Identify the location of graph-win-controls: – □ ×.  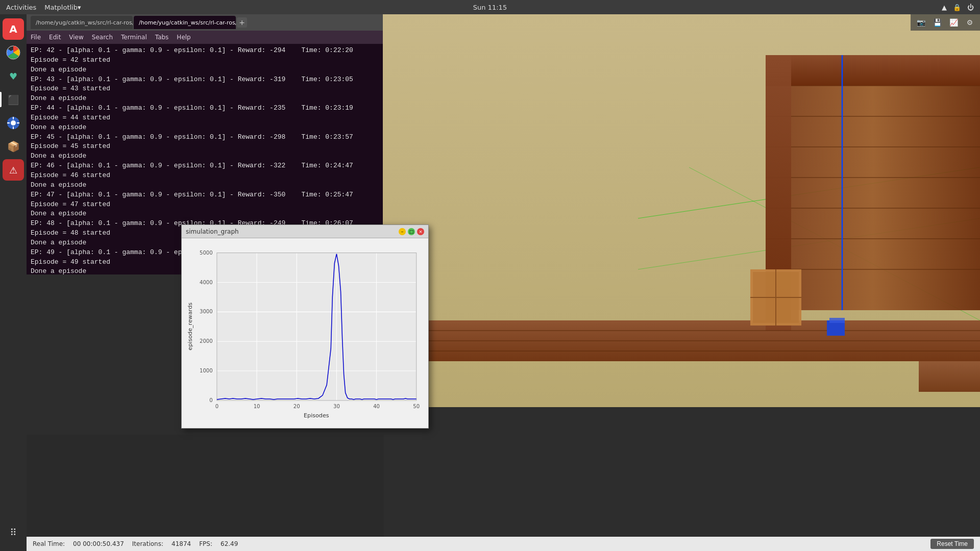
(411, 232).